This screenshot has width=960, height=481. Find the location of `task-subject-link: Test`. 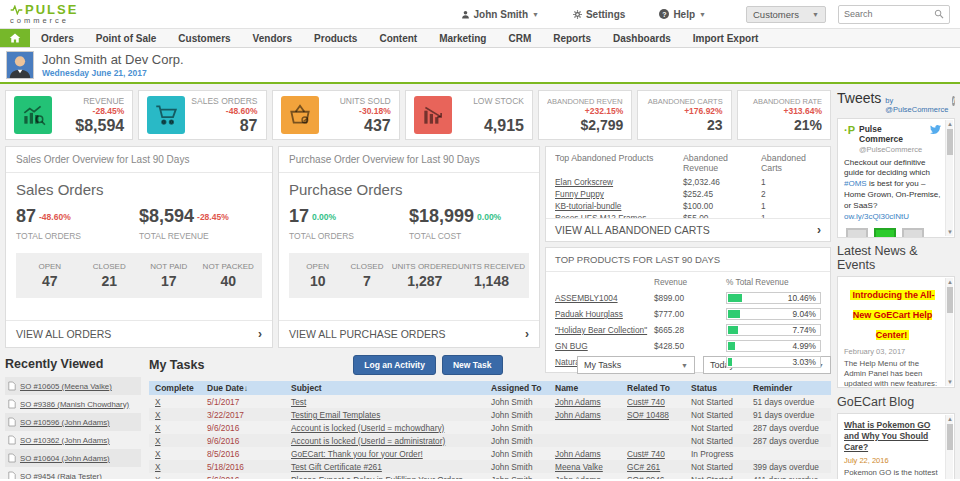

task-subject-link: Test is located at coordinates (298, 402).